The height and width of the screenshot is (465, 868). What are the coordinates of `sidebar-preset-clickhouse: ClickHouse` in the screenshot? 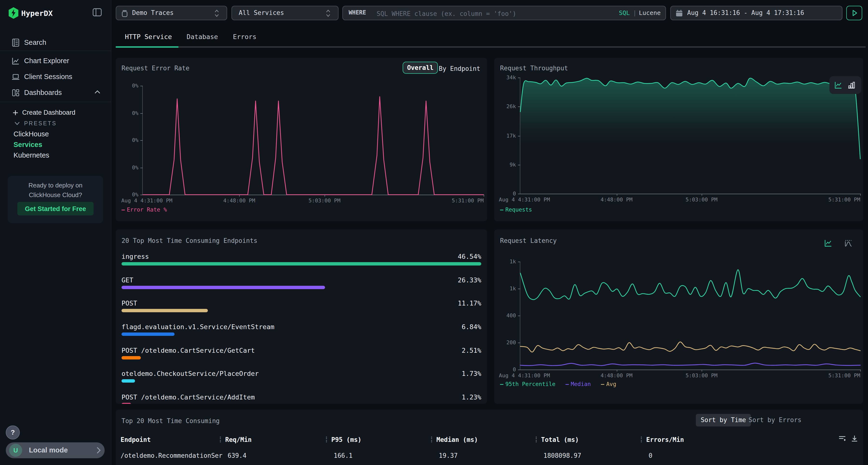 It's located at (55, 135).